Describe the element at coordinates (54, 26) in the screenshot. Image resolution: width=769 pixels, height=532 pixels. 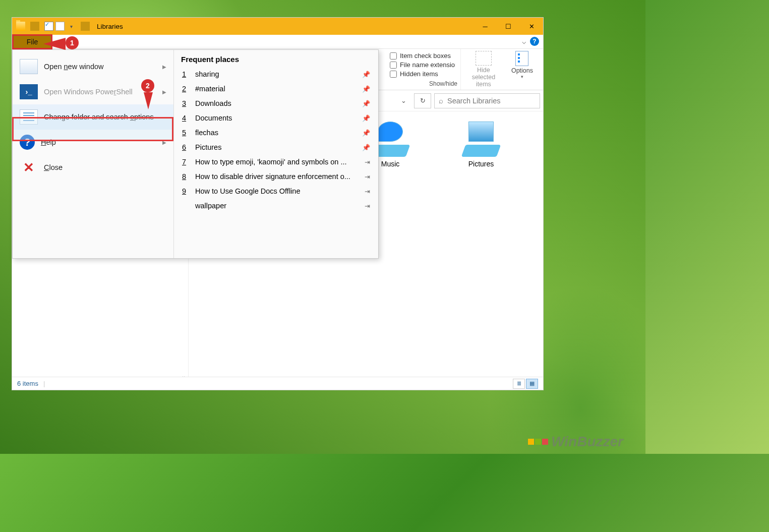
I see `quick-access-toolbar: ▾` at that location.